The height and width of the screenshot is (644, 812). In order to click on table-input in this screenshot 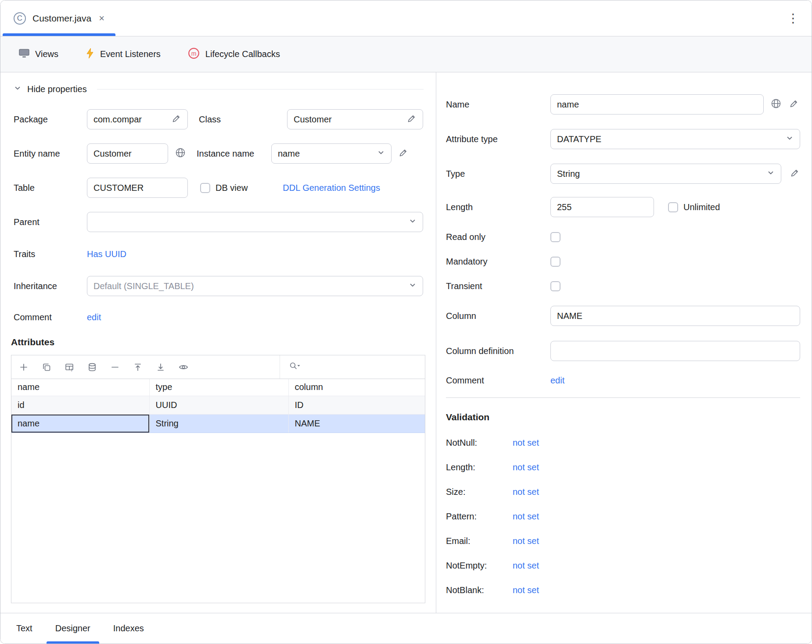, I will do `click(137, 188)`.